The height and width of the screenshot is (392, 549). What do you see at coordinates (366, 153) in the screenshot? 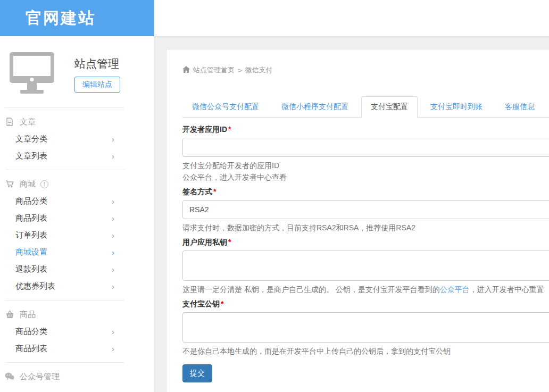
I see `form-group-app-id: 开发者应用ID* 支付宝分配给开发者的应用ID 公众平台，进入开发者中心查看` at bounding box center [366, 153].